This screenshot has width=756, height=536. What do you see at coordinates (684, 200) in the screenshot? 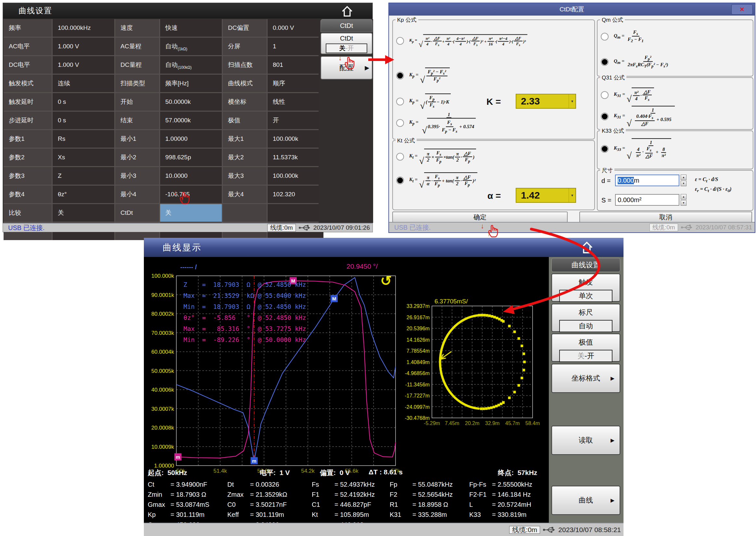
I see `s-stepper: ▲▼` at bounding box center [684, 200].